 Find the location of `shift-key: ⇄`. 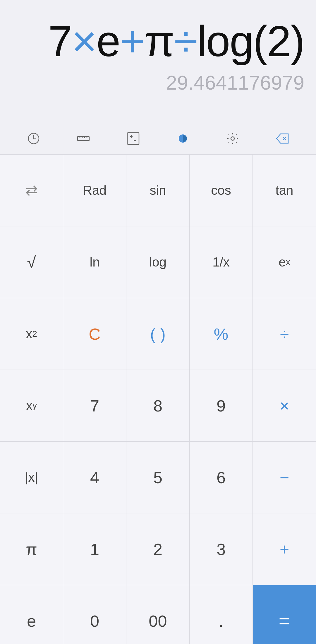

shift-key: ⇄ is located at coordinates (32, 190).